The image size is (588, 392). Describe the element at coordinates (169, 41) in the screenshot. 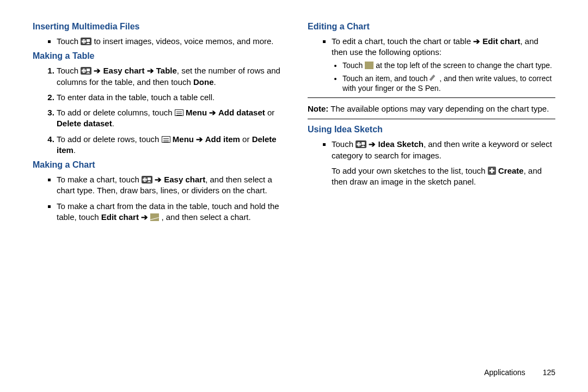

I see `bullet-insert-multimedia: Touch to insert images, videos, voice me…` at that location.